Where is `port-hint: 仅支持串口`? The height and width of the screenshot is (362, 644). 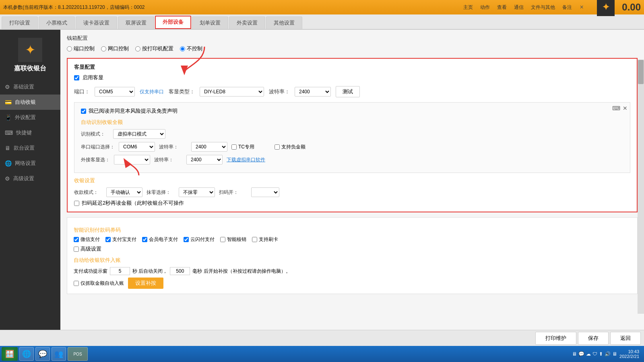 port-hint: 仅支持串口 is located at coordinates (152, 92).